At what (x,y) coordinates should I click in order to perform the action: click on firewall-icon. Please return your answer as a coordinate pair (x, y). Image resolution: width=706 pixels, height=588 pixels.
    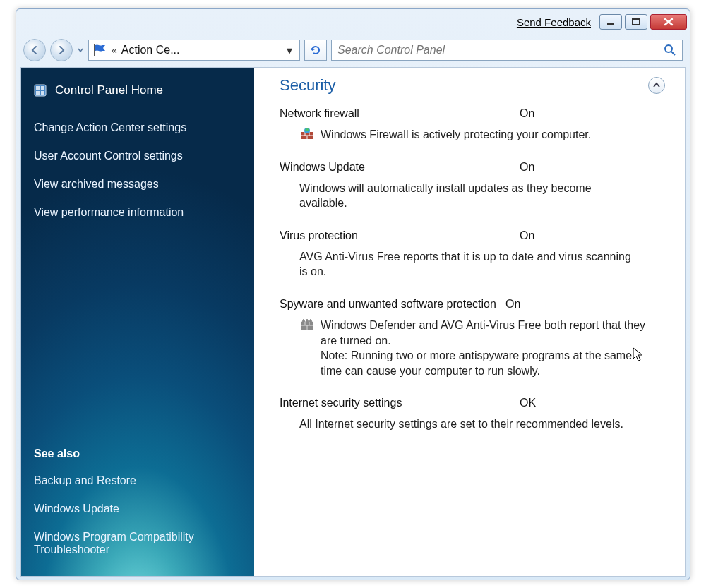
    Looking at the image, I should click on (307, 133).